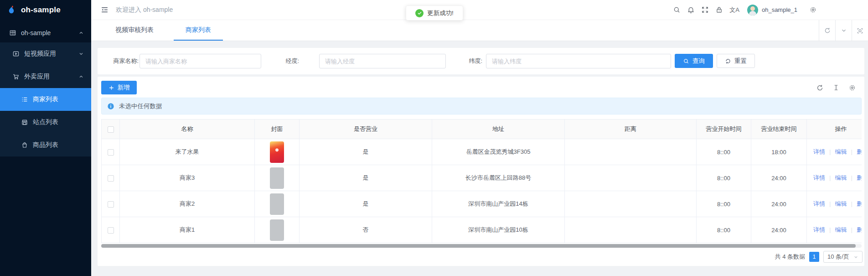 The height and width of the screenshot is (276, 868). What do you see at coordinates (46, 77) in the screenshot?
I see `sidebar-item-takeout-app: 外卖应用` at bounding box center [46, 77].